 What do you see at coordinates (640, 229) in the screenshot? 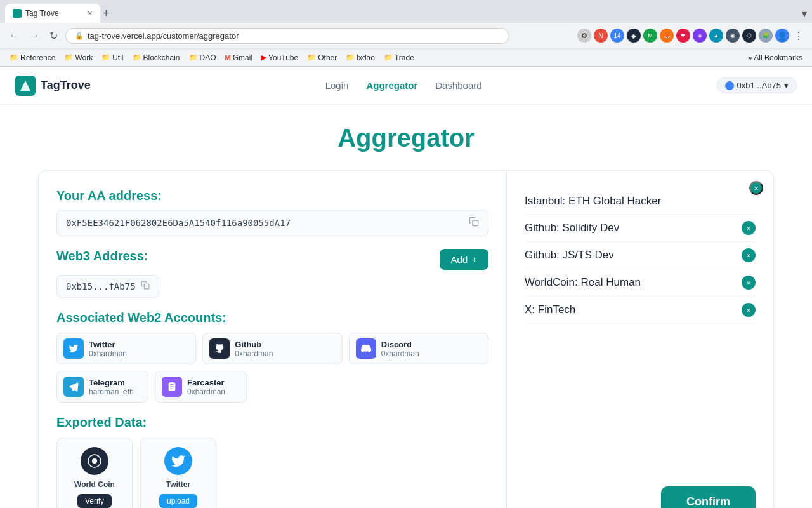
I see `tag-item-1: Github: Solidity Dev ×` at bounding box center [640, 229].